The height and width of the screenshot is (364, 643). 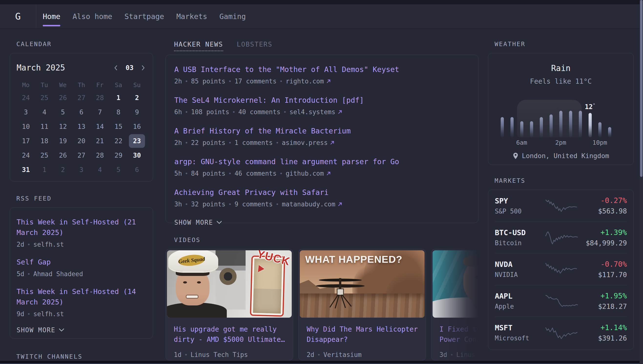 I want to click on news-item-title: The SeL4 Microkernel: An Introduction [p…, so click(x=322, y=100).